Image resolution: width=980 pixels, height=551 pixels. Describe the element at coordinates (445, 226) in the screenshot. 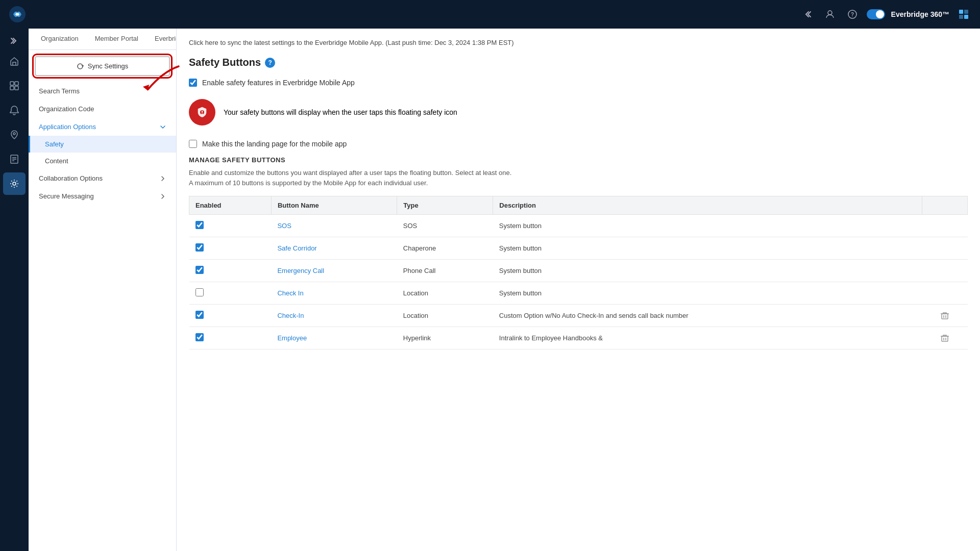

I see `button-type: SOS` at that location.